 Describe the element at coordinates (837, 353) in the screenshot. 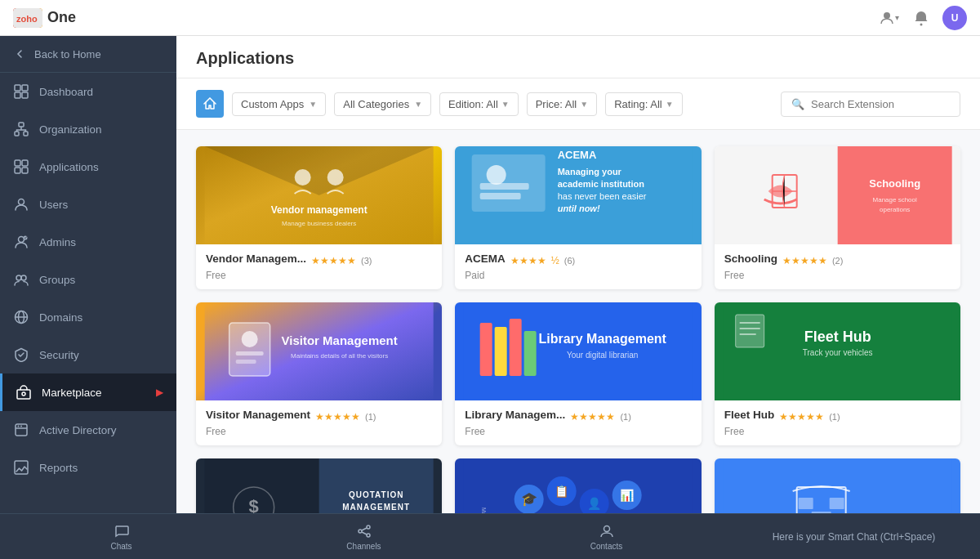

I see `svg-text: Track your vehicles` at that location.